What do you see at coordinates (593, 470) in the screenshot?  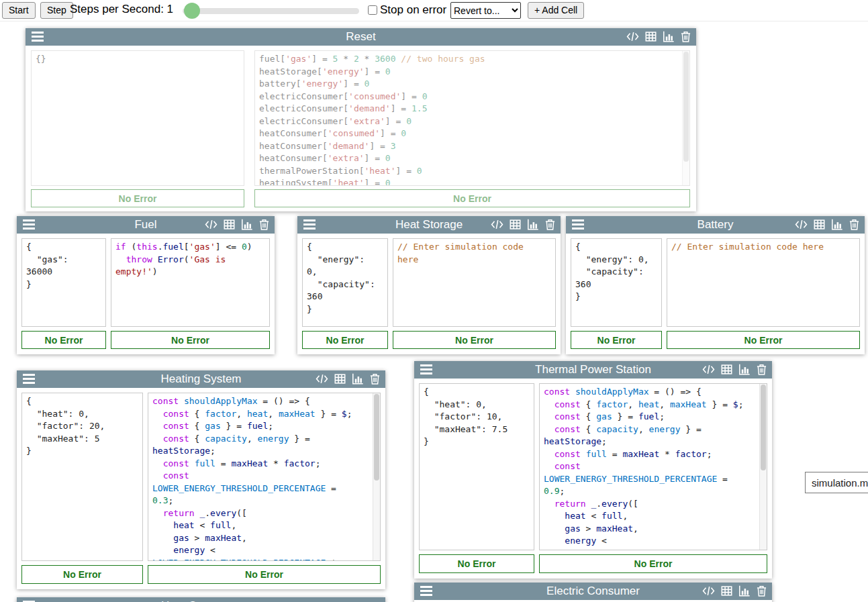 I see `cell-thermal-power-station: Thermal Power Station { "heat": 0, "fact…` at bounding box center [593, 470].